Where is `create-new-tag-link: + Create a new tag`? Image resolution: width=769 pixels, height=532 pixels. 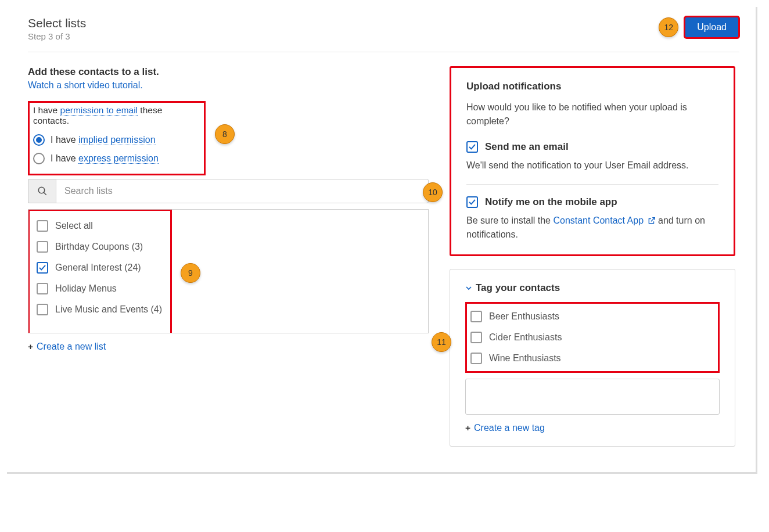
create-new-tag-link: + Create a new tag is located at coordinates (592, 428).